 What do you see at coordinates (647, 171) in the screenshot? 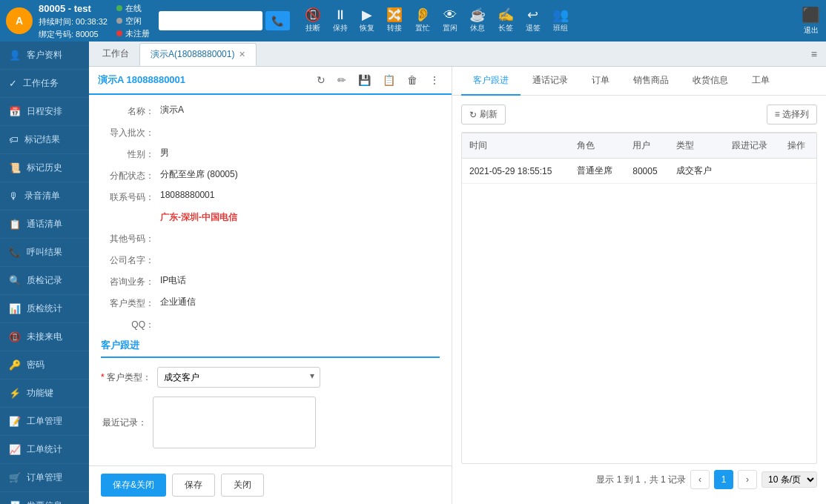
I see `cell-user: 80005` at bounding box center [647, 171].